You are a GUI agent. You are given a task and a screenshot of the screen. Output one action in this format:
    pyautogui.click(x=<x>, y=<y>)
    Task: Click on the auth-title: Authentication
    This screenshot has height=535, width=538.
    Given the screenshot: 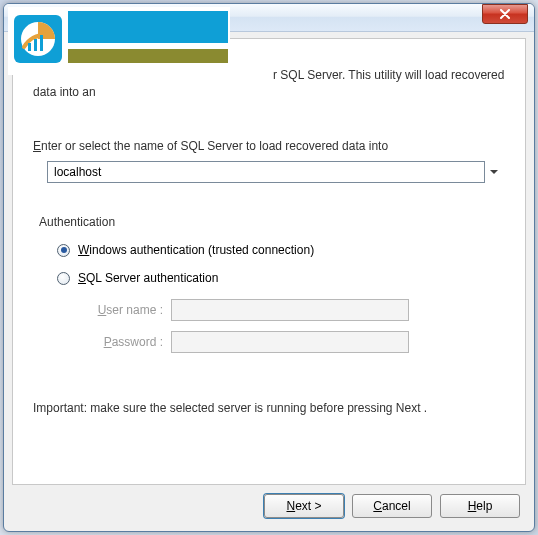 What is the action you would take?
    pyautogui.click(x=272, y=222)
    